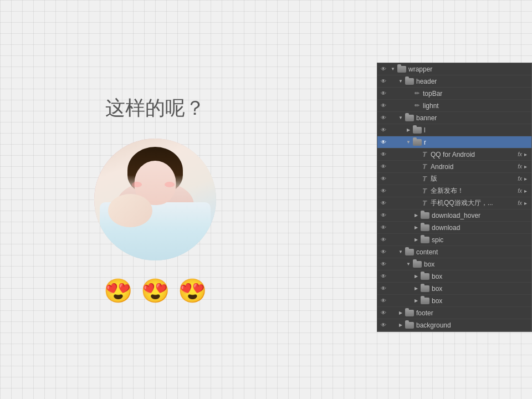 The height and width of the screenshot is (399, 532). Describe the element at coordinates (454, 252) in the screenshot. I see `layer-row-content: 👁content` at that location.